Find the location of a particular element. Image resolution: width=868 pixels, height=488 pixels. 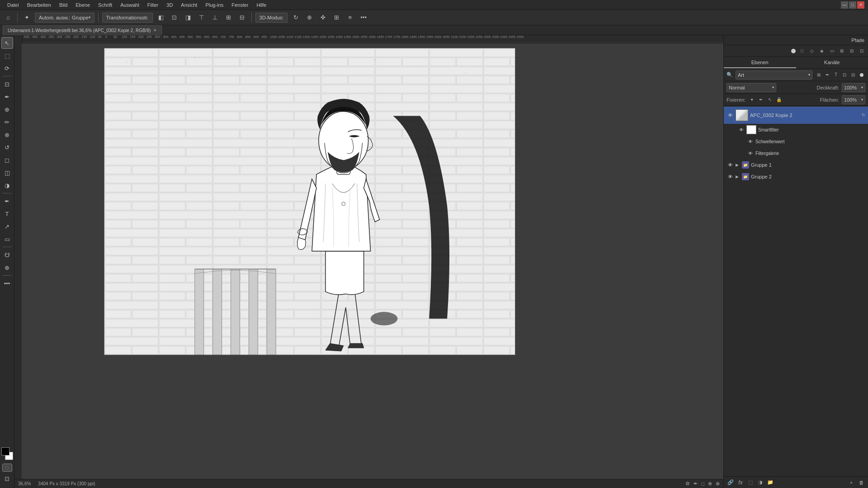

clone-stamp-button: ⊗ is located at coordinates (7, 135).